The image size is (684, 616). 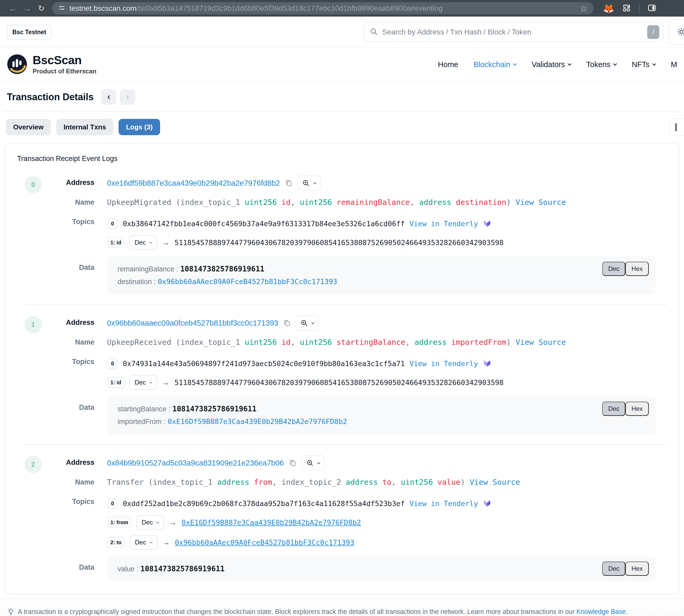 I want to click on tenderly-icon, so click(x=487, y=223).